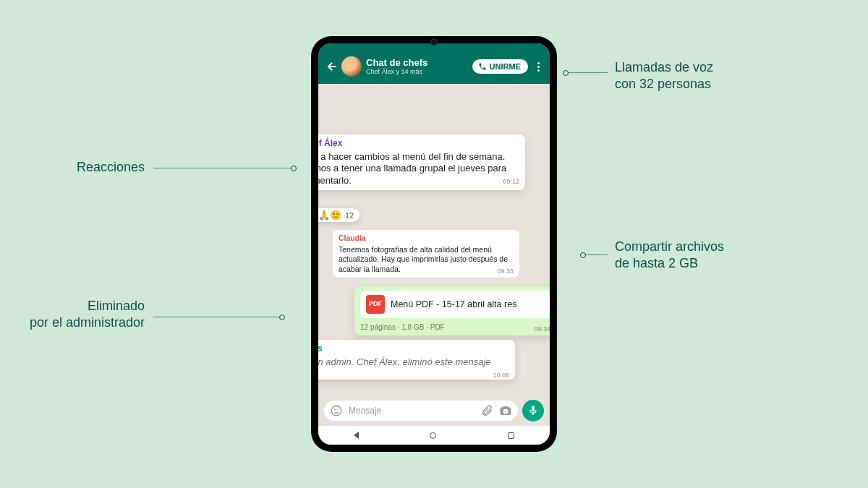 Image resolution: width=868 pixels, height=488 pixels. What do you see at coordinates (417, 63) in the screenshot?
I see `chat-title: Chat de chefs` at bounding box center [417, 63].